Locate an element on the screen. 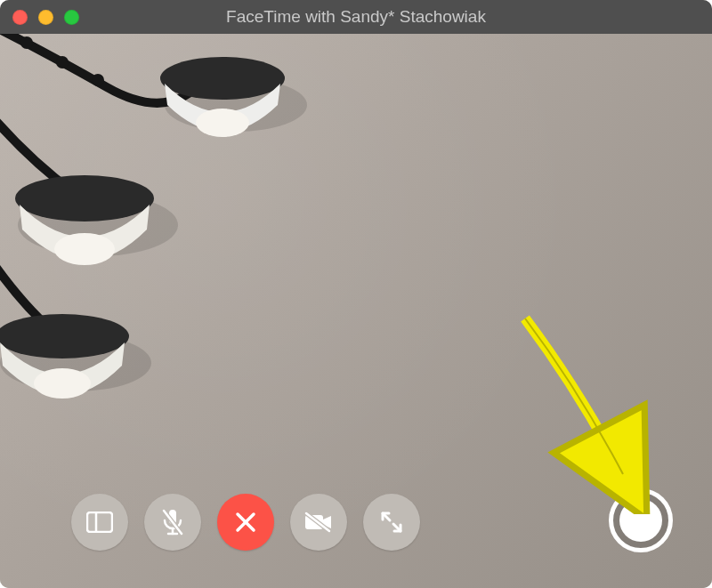  camera-off-button is located at coordinates (319, 522).